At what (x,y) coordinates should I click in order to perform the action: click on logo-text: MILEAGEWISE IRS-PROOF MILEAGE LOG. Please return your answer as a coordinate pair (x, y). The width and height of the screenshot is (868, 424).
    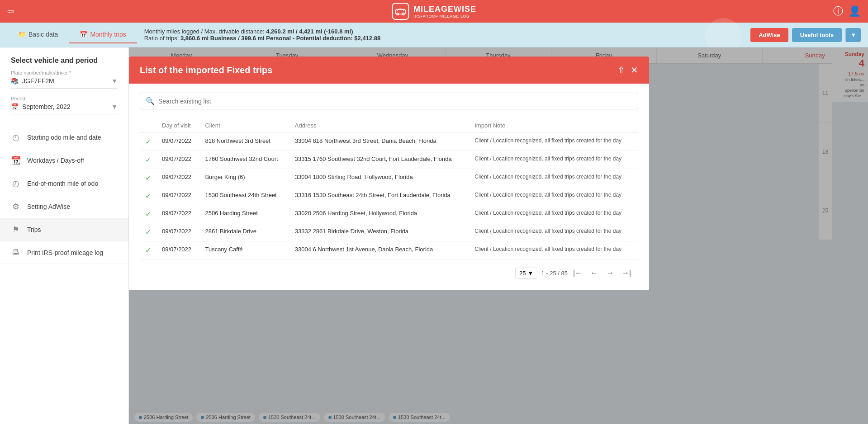
    Looking at the image, I should click on (445, 12).